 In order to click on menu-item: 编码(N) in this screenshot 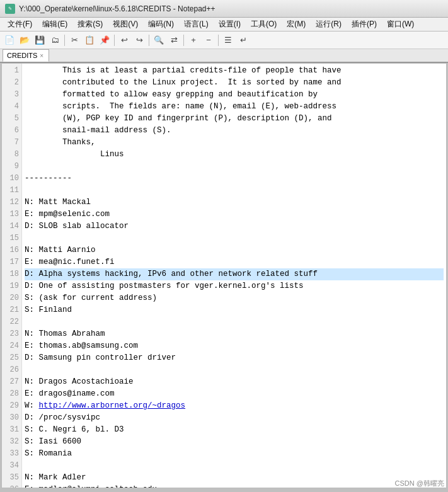, I will do `click(161, 24)`.